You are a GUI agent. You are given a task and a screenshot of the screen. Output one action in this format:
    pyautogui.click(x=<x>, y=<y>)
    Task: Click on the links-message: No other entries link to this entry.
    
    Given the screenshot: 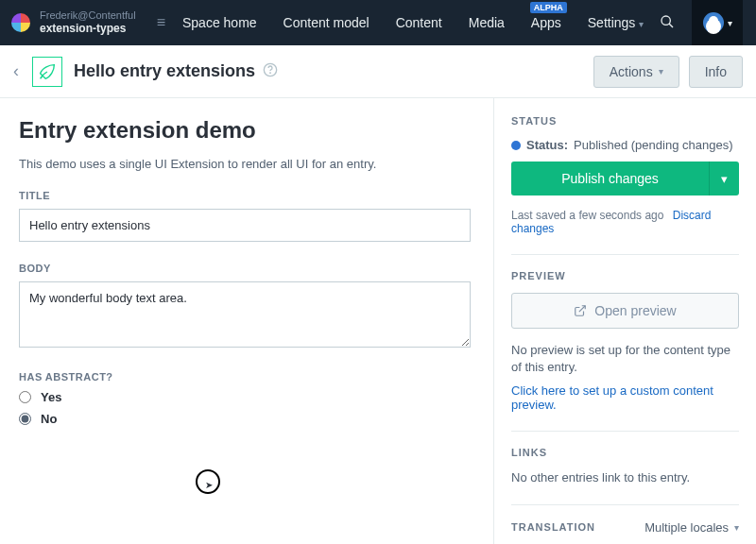 What is the action you would take?
    pyautogui.click(x=626, y=478)
    